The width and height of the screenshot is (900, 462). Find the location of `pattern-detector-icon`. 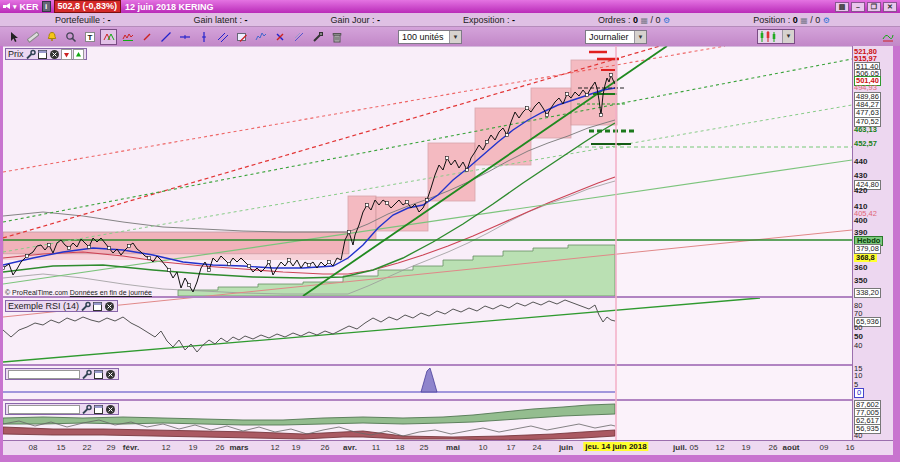

pattern-detector-icon is located at coordinates (108, 37).